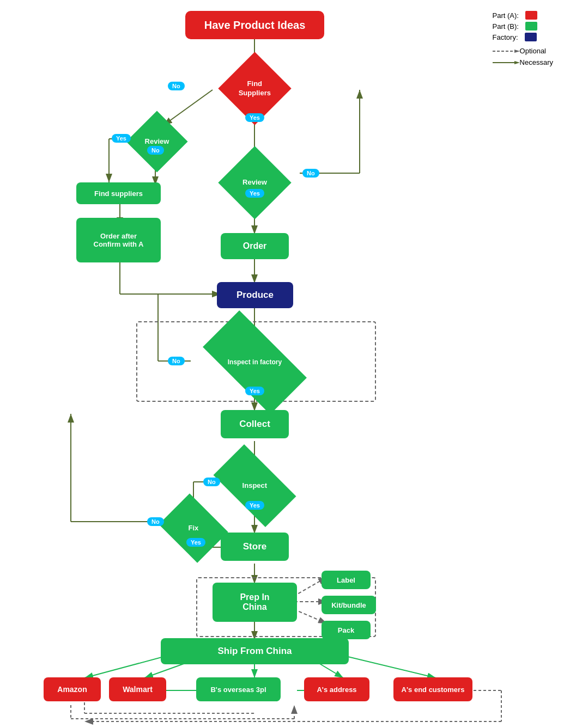  What do you see at coordinates (255, 363) in the screenshot?
I see `inspect-factory-diamond-node: Inspect in factory` at bounding box center [255, 363].